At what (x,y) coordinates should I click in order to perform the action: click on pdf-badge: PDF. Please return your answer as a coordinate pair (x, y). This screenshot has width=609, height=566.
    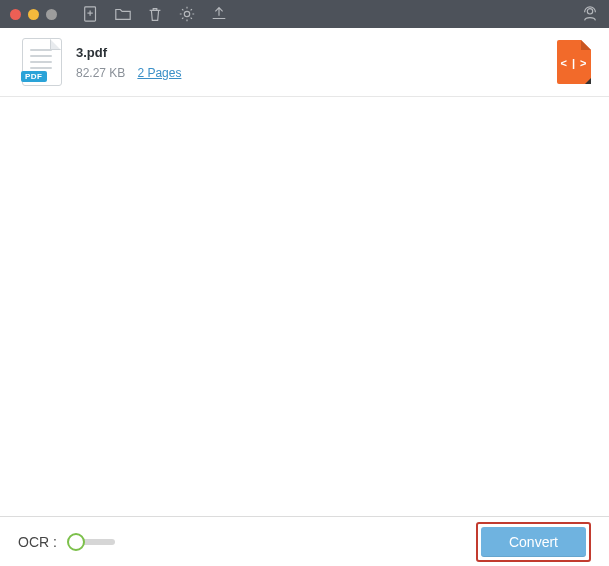
    Looking at the image, I should click on (34, 76).